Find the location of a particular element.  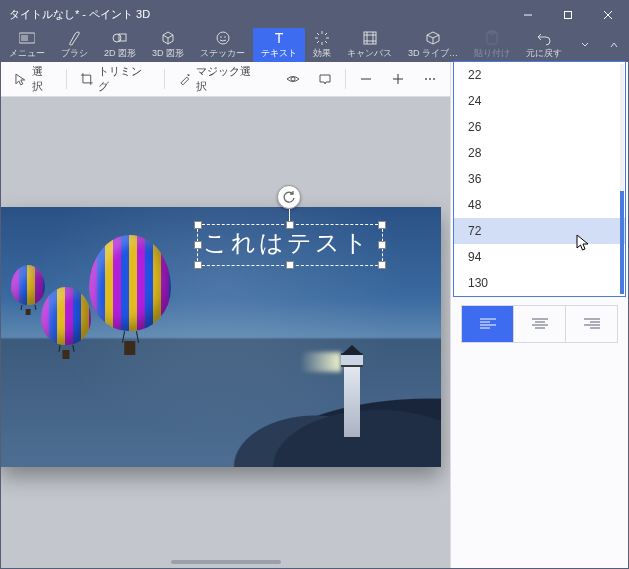

align-center-button is located at coordinates (540, 324).